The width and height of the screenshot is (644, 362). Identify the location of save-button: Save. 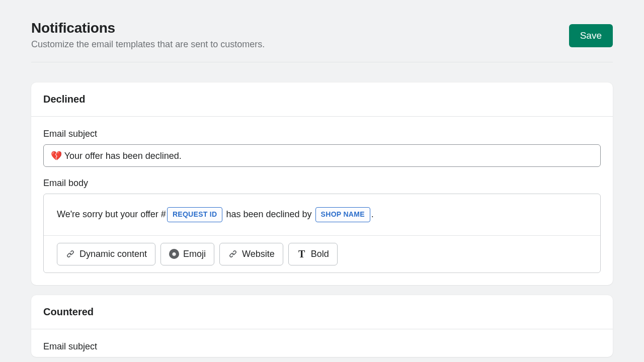
(591, 36).